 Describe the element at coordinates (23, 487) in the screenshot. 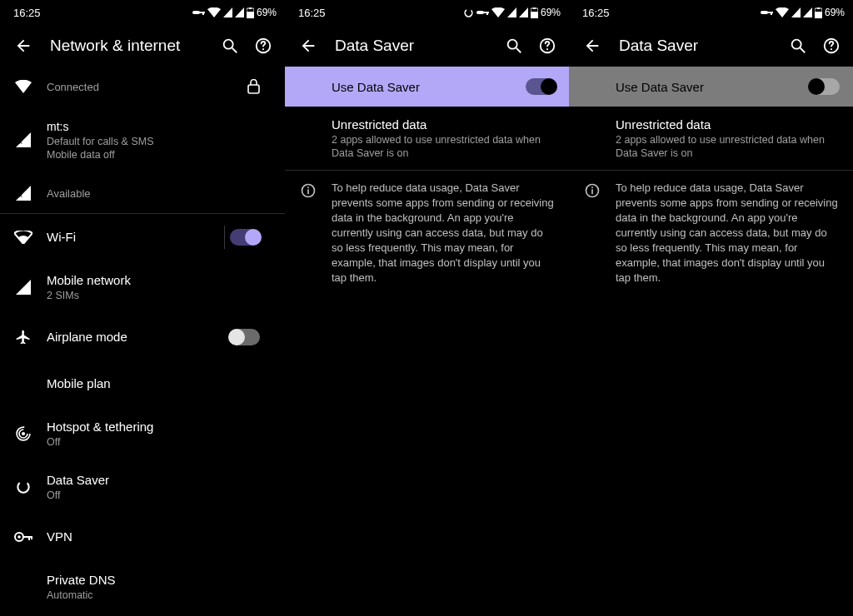

I see `data-saver-icon` at that location.